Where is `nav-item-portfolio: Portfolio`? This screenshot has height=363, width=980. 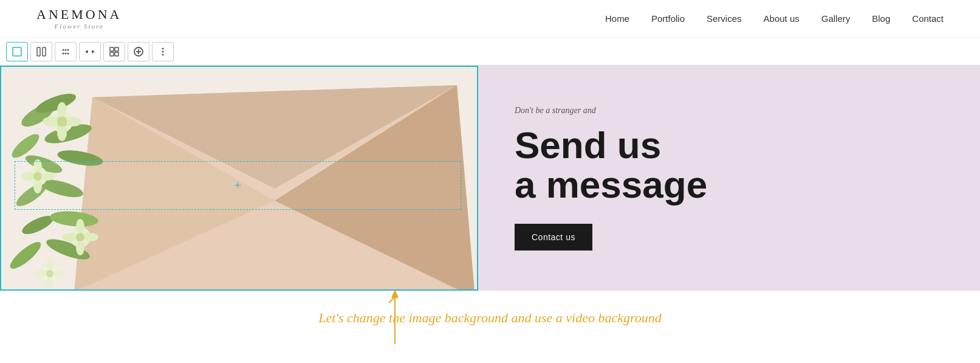
nav-item-portfolio: Portfolio is located at coordinates (668, 18).